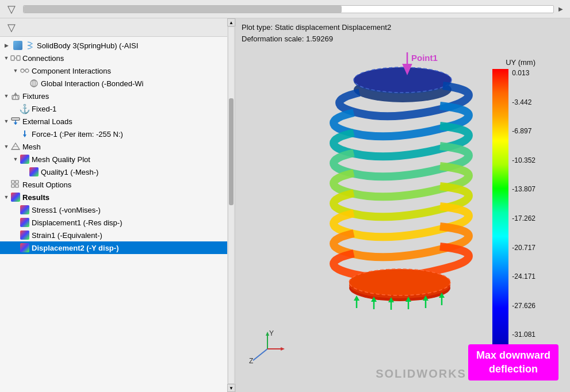 The width and height of the screenshot is (570, 392). What do you see at coordinates (523, 218) in the screenshot?
I see `legend-val-5: -17.262` at bounding box center [523, 218].